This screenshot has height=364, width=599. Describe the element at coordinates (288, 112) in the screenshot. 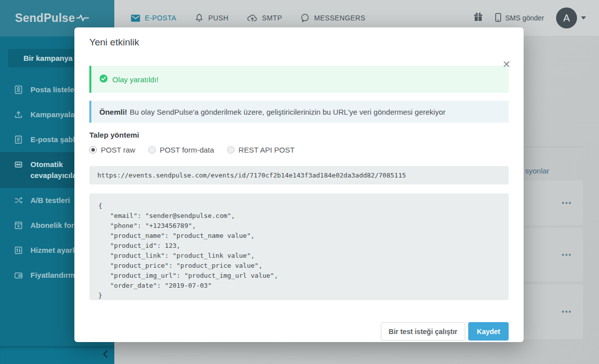

I see `info-alert-text: Bu olay SendPulse'a gönderilmek üzere, g…` at that location.